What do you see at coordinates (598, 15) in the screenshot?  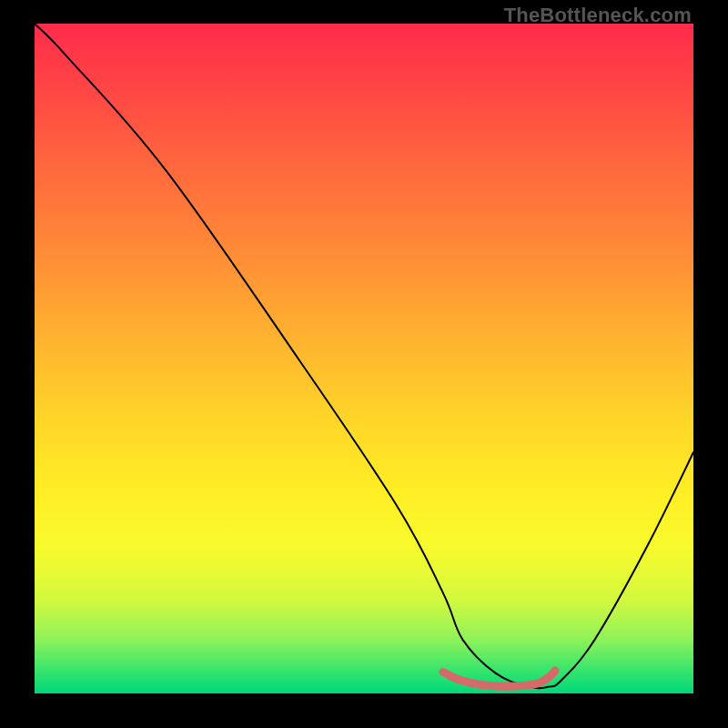 I see `watermark-text: TheBottleneck.com` at bounding box center [598, 15].